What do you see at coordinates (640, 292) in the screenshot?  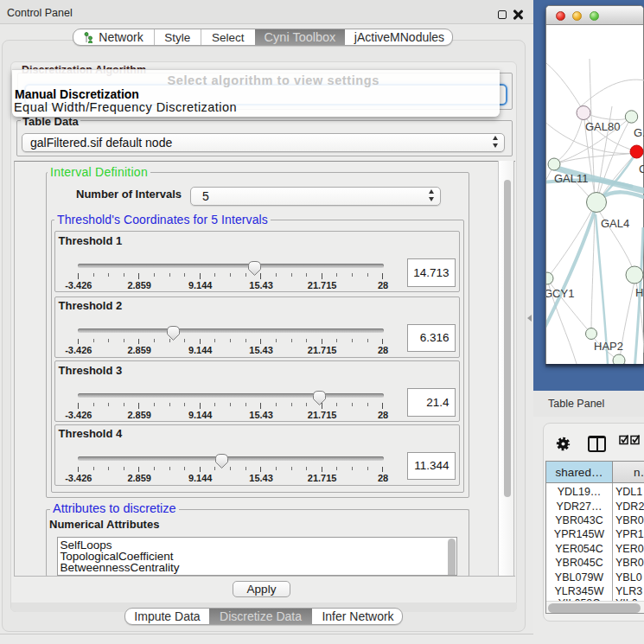 I see `svg-text: H` at bounding box center [640, 292].